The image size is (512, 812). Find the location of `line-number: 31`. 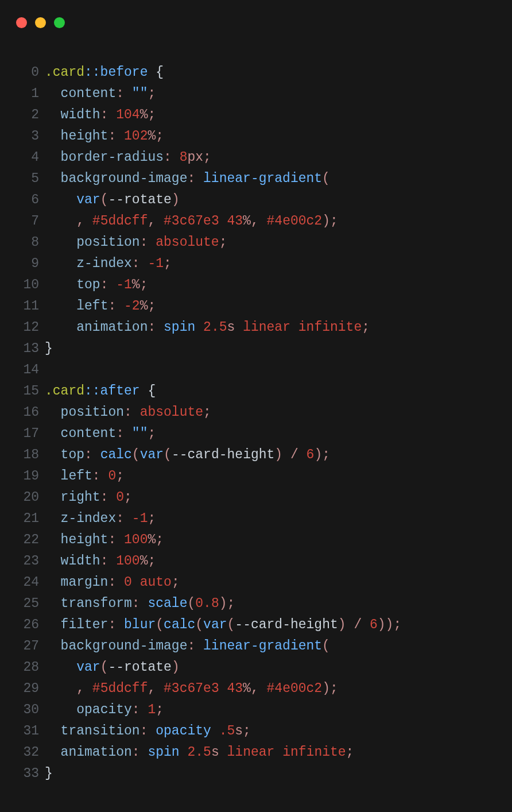

line-number: 31 is located at coordinates (28, 732).